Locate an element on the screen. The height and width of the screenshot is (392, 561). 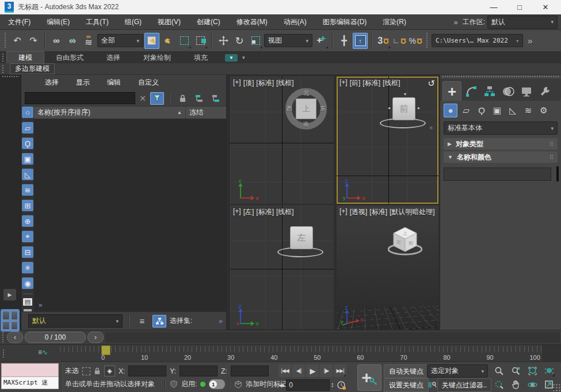
y-coordinate-field is located at coordinates (199, 371).